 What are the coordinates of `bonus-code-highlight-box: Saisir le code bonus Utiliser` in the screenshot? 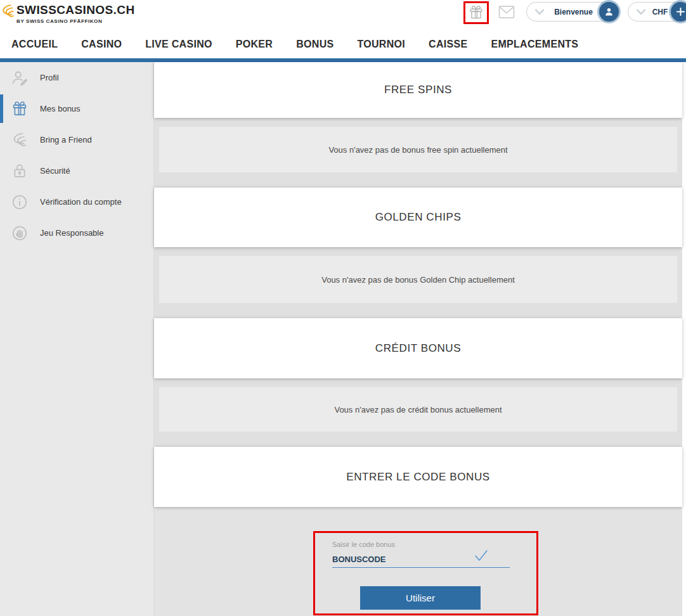 It's located at (426, 573).